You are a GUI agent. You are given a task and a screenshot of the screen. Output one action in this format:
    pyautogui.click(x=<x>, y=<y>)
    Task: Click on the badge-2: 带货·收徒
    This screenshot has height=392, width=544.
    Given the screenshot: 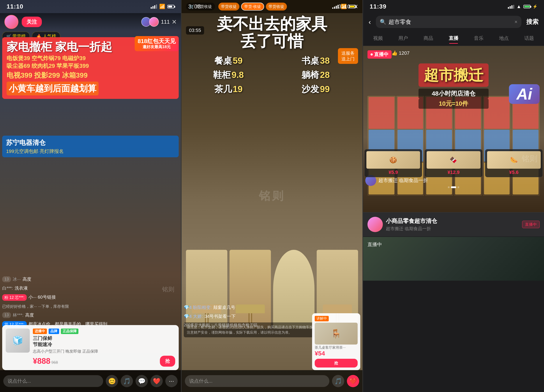 What is the action you would take?
    pyautogui.click(x=253, y=7)
    